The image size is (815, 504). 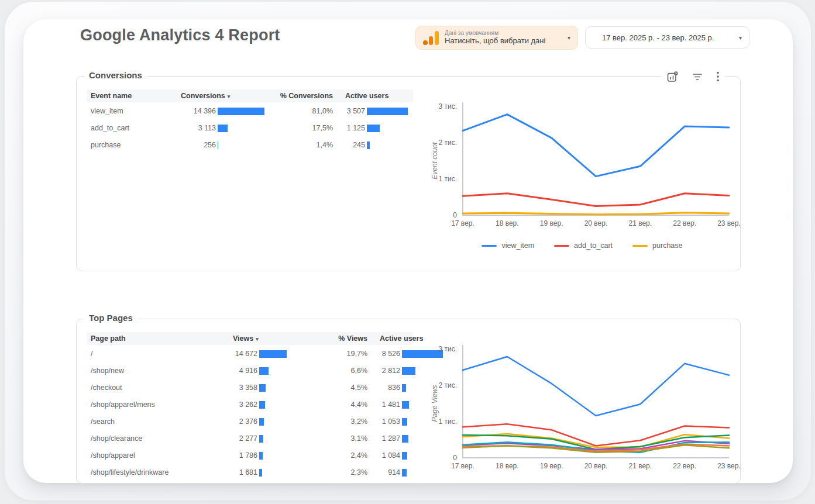 What do you see at coordinates (718, 77) in the screenshot?
I see `kebab-menu-icon` at bounding box center [718, 77].